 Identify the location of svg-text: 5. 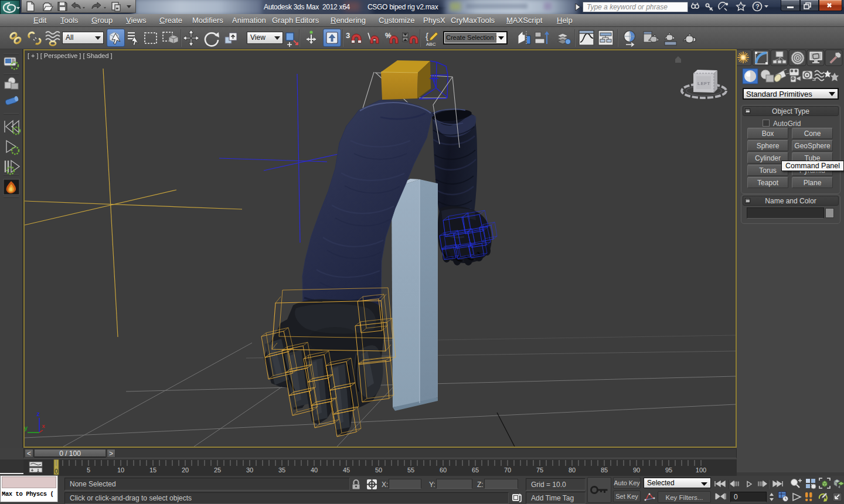
(89, 470).